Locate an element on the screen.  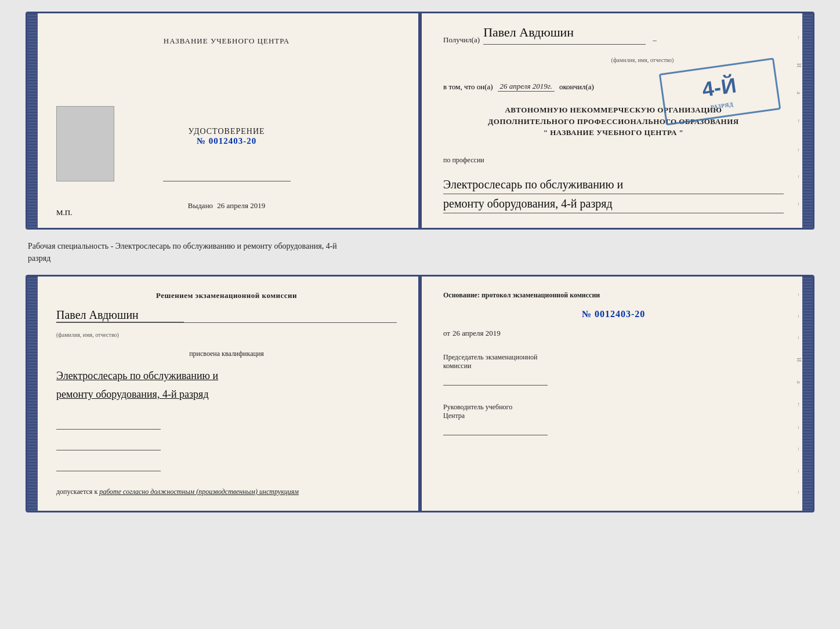
poluchil-row: Получил(а) Павел Авдюшин – is located at coordinates (614, 36).